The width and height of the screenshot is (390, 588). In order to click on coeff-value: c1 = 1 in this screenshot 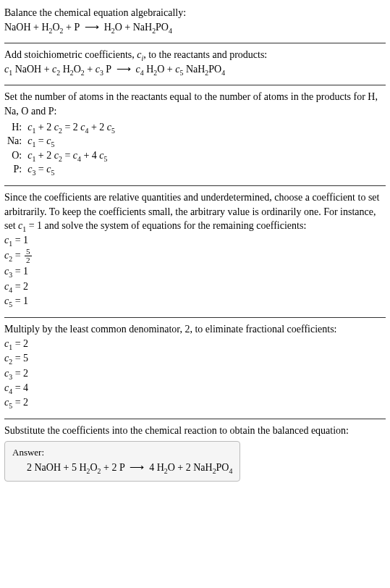, I will do `click(195, 240)`.